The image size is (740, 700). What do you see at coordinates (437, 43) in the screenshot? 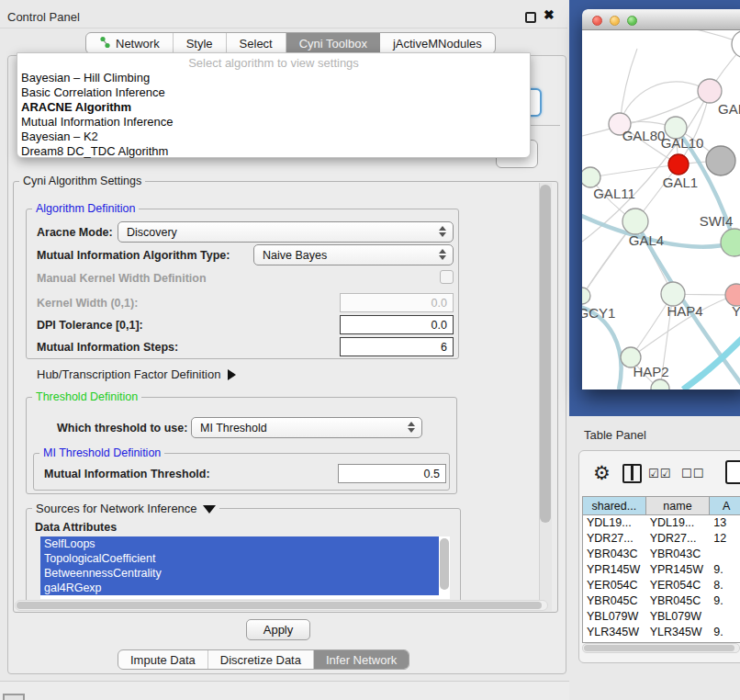
I see `tab-jactivemnodules: jActiveMNodules` at bounding box center [437, 43].